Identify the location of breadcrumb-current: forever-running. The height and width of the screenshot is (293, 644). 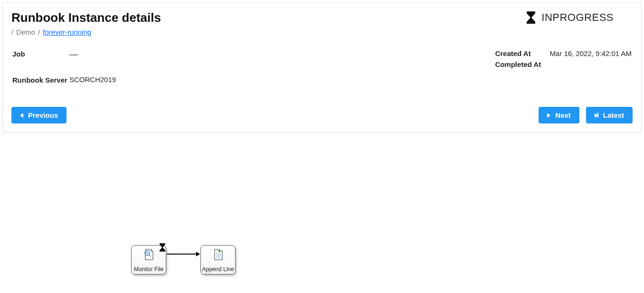
(67, 32).